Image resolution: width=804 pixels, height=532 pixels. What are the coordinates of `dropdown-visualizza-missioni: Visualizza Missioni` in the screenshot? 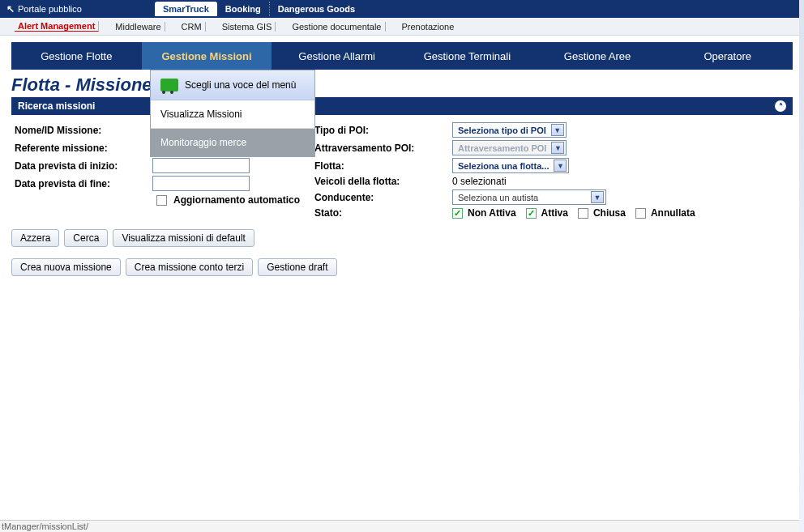 It's located at (233, 115).